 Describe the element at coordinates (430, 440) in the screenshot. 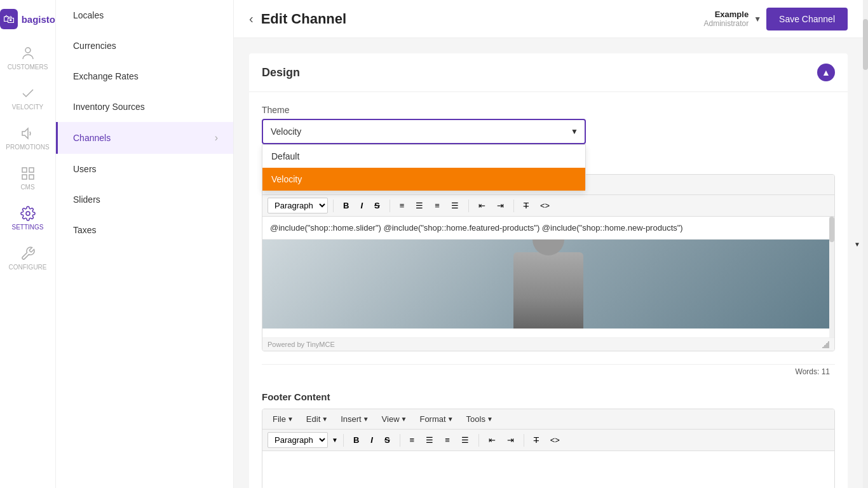

I see `footer-align-center-button: ☰` at that location.